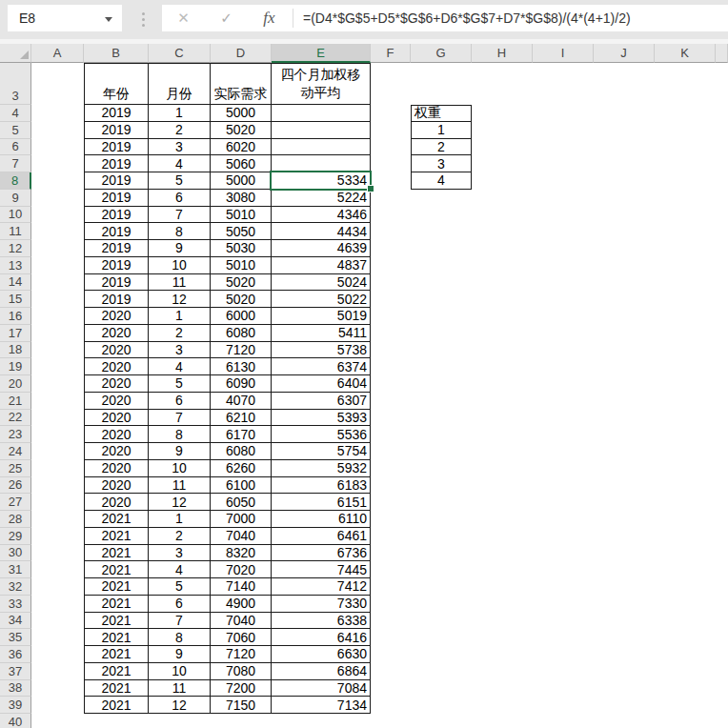 The width and height of the screenshot is (728, 728). Describe the element at coordinates (179, 689) in the screenshot. I see `cell-C38: 11` at that location.